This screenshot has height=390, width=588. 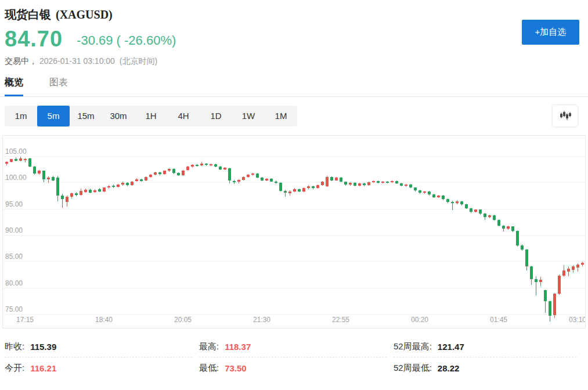 What do you see at coordinates (183, 116) in the screenshot?
I see `period-4h: 4H` at bounding box center [183, 116].